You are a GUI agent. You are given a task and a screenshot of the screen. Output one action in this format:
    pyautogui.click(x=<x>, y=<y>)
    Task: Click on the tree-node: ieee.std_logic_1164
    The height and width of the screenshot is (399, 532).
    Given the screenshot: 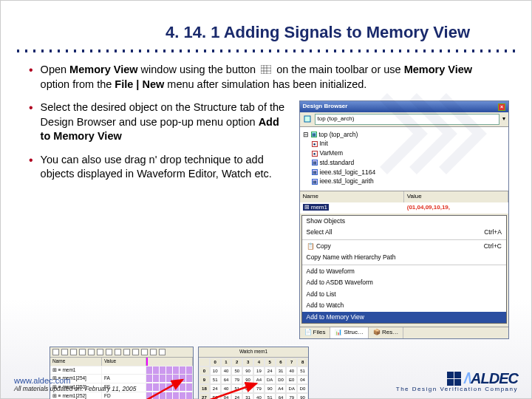 What is the action you would take?
    pyautogui.click(x=348, y=173)
    